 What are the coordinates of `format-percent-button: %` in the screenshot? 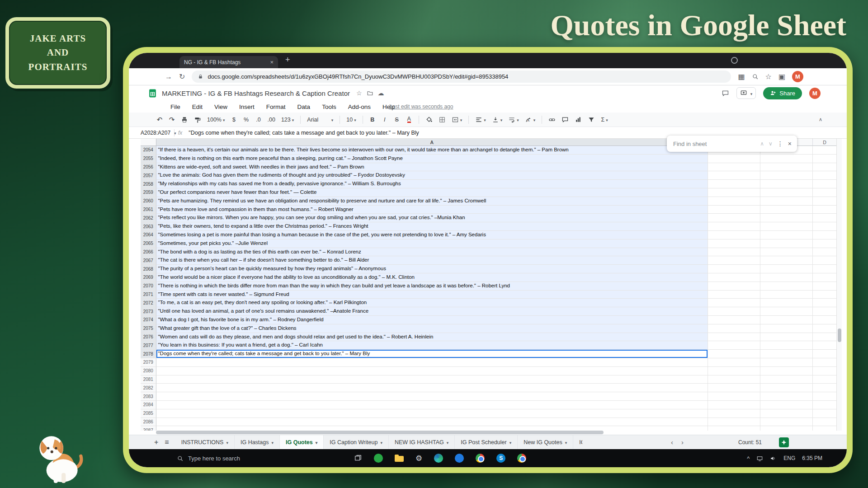 It's located at (246, 120).